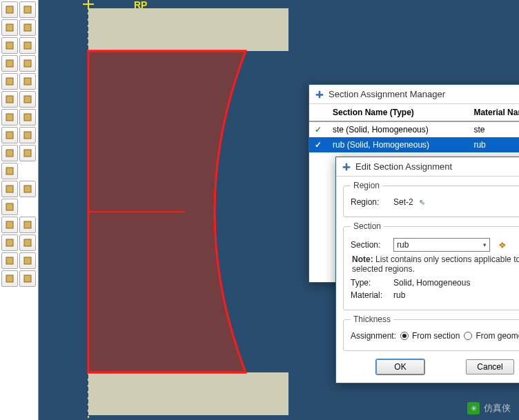 The height and width of the screenshot is (420, 519). What do you see at coordinates (404, 336) in the screenshot?
I see `radio-icon` at bounding box center [404, 336].